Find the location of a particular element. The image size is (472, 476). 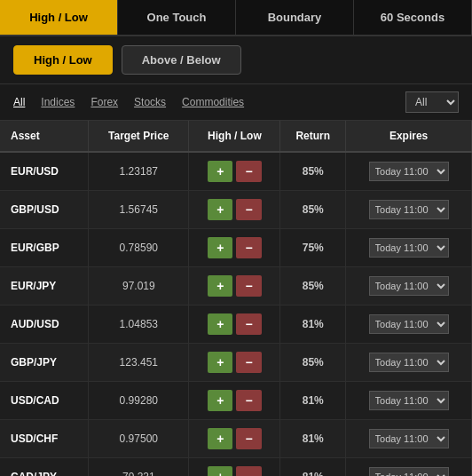

col-header-asset: Asset is located at coordinates (44, 137).